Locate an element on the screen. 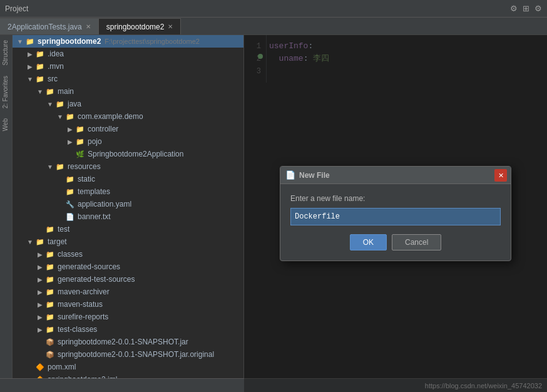  tree-item-main: ▼ 📁 main is located at coordinates (128, 91).